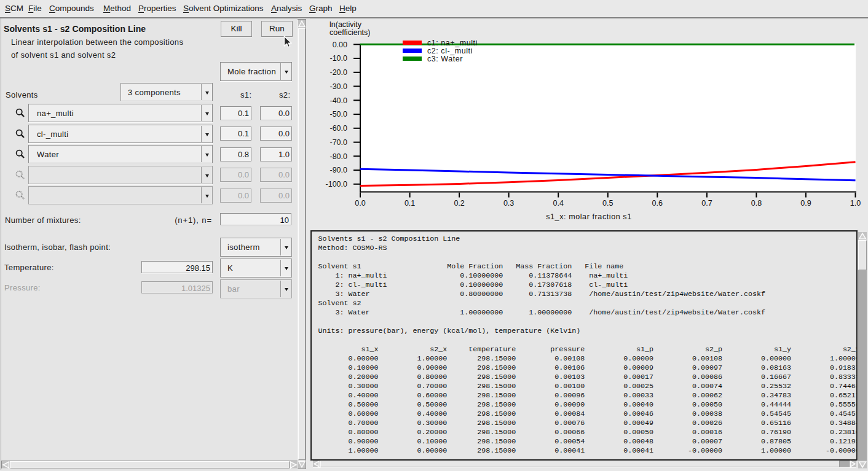  Describe the element at coordinates (339, 72) in the screenshot. I see `svg-text: -20.0` at that location.